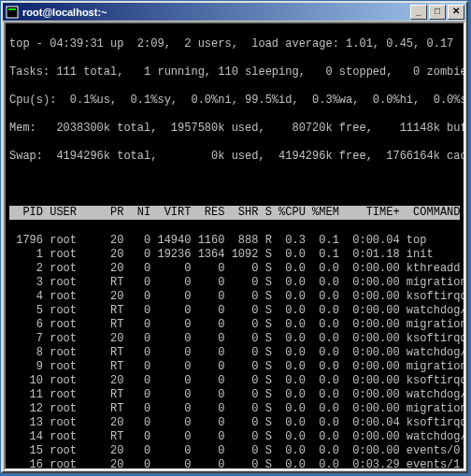 The width and height of the screenshot is (471, 476). Describe the element at coordinates (235, 367) in the screenshot. I see `process-row: 9 root RT 0 0 0 0 S 0.0 0.0 0:00.00 migr…` at that location.